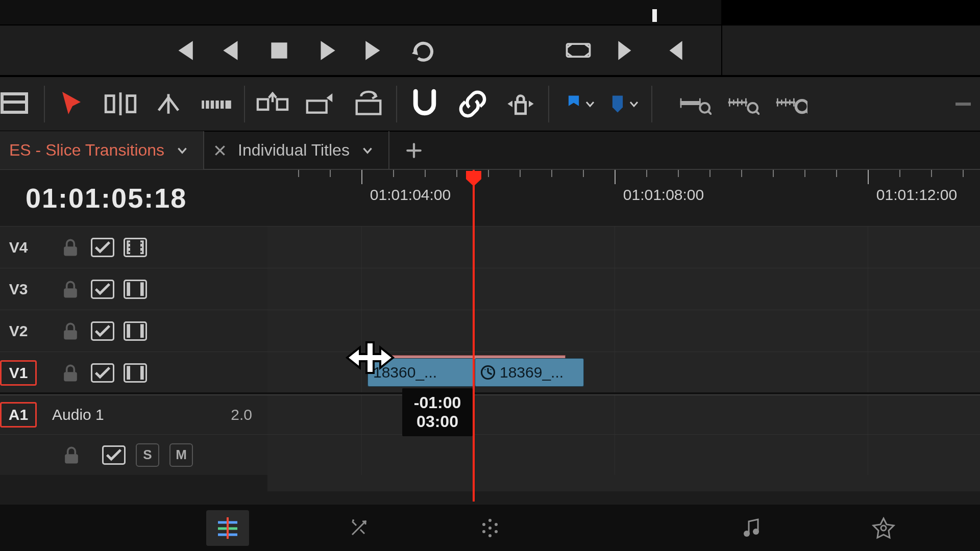 This screenshot has height=551, width=980. Describe the element at coordinates (216, 104) in the screenshot. I see `blade-tool-icon` at that location.